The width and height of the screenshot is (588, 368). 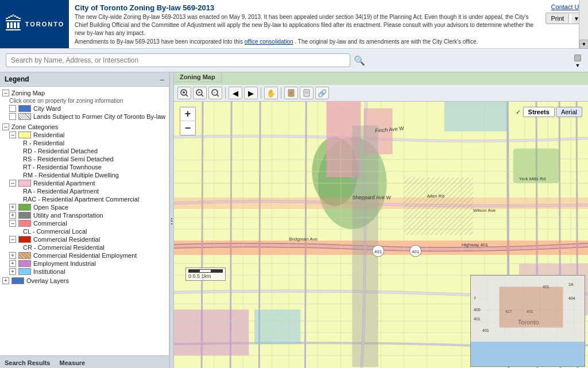 I want to click on search-input, so click(x=178, y=60).